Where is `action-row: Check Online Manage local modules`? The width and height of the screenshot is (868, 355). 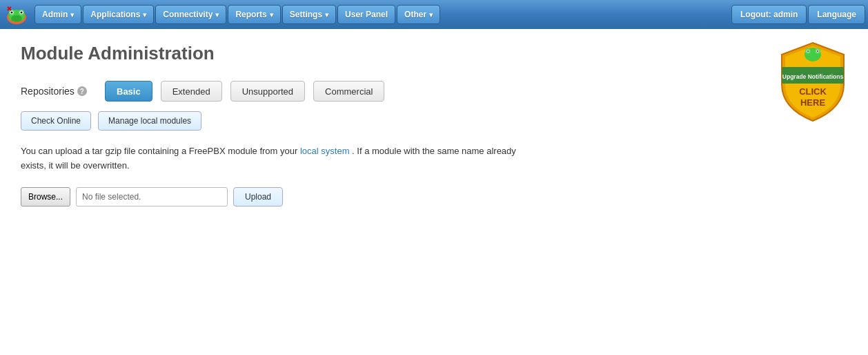
action-row: Check Online Manage local modules is located at coordinates (434, 121).